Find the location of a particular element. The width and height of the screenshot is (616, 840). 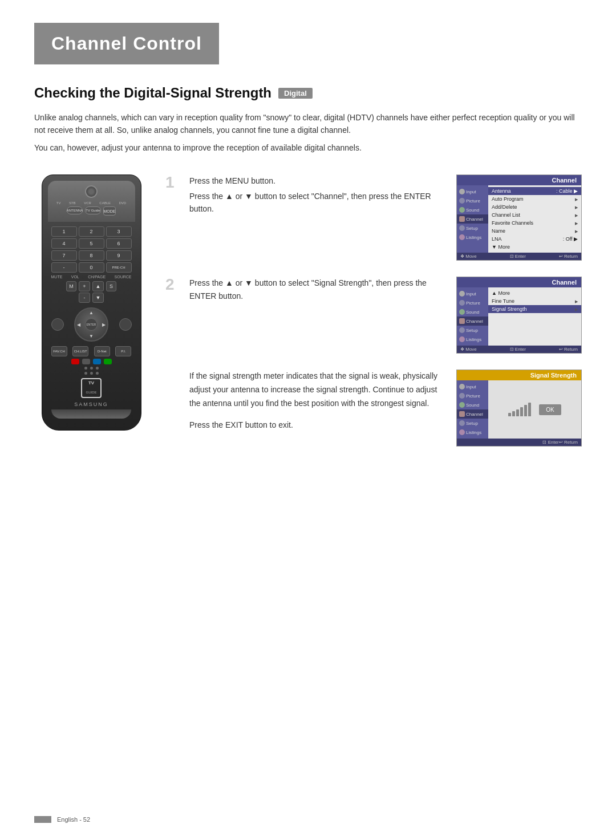

nav-row: ▲ ▼ ◀ ▶ ENTER is located at coordinates (91, 324).